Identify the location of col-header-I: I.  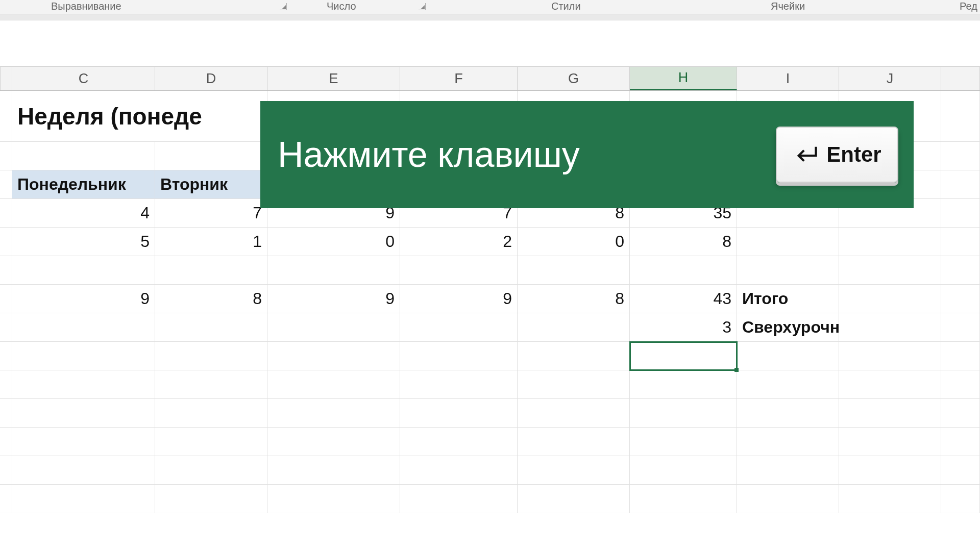
(788, 79).